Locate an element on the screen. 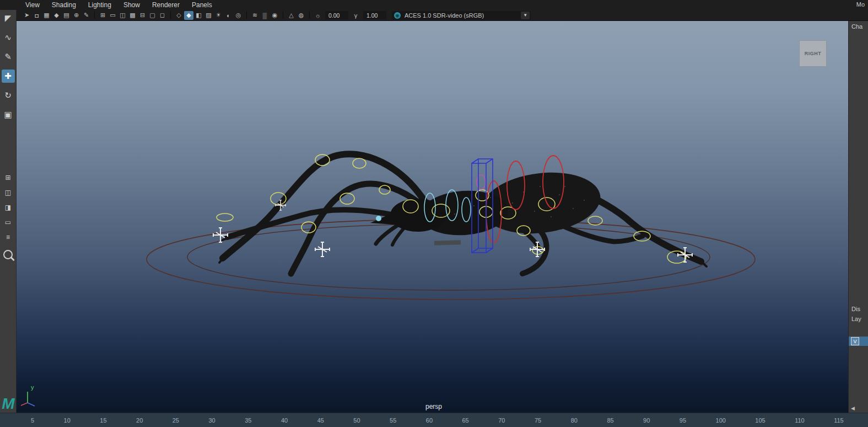 The width and height of the screenshot is (868, 427). wireframe-icon: ◇ is located at coordinates (179, 15).